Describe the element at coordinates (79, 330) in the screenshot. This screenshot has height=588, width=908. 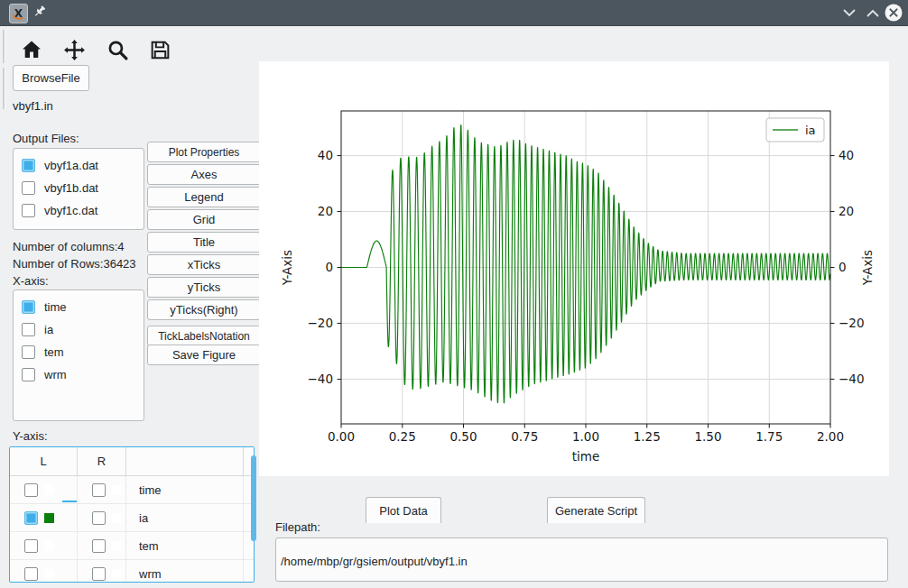
I see `xaxis-option-item-ia: ia` at that location.